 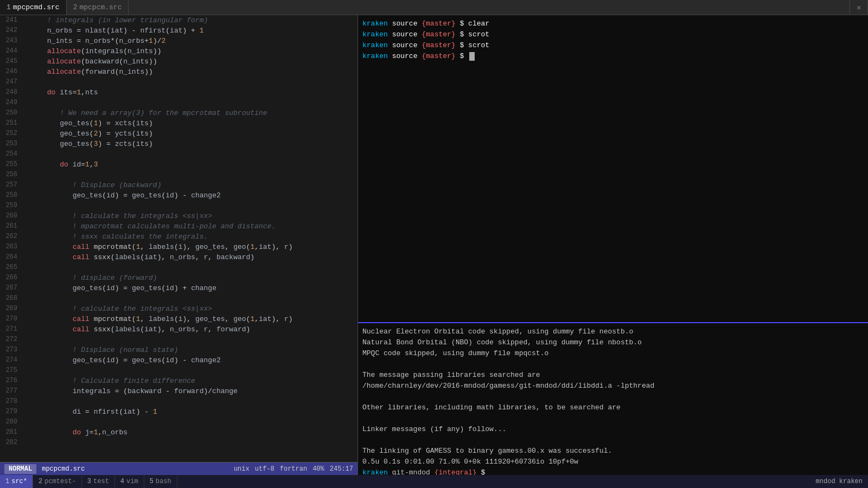 I want to click on line-number: 256, so click(x=11, y=175).